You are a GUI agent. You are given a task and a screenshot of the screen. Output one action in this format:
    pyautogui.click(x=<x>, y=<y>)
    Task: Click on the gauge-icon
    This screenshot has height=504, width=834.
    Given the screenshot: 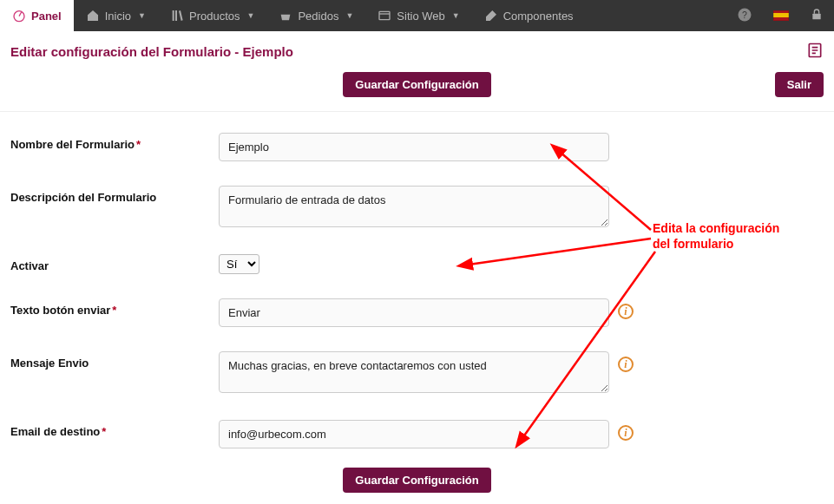 What is the action you would take?
    pyautogui.click(x=19, y=16)
    